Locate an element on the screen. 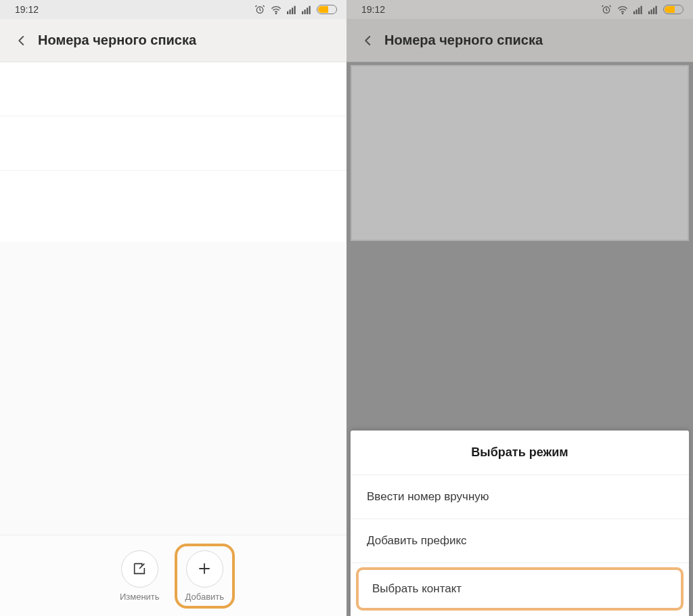 Image resolution: width=693 pixels, height=616 pixels. add-label: Добавить is located at coordinates (204, 597).